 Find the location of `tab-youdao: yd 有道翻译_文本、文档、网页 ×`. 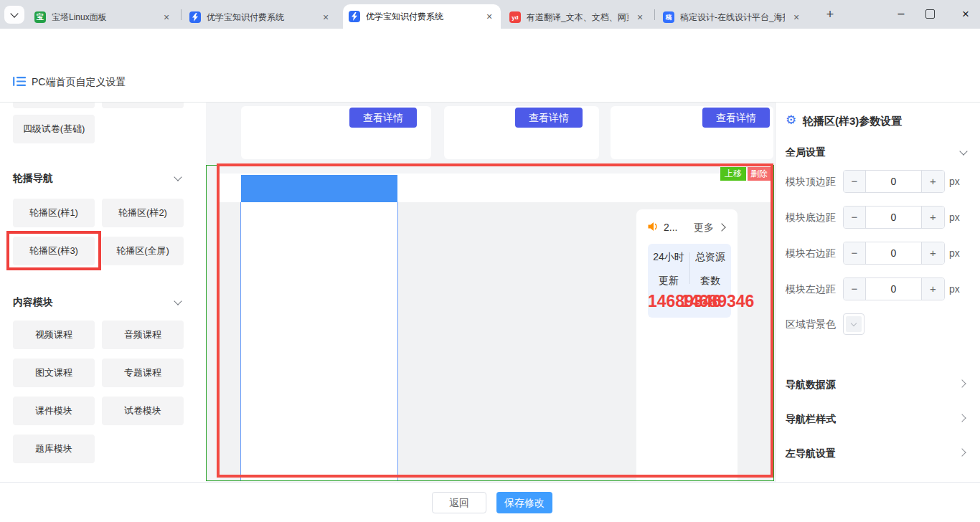

tab-youdao: yd 有道翻译_文本、文档、网页 × is located at coordinates (578, 17).